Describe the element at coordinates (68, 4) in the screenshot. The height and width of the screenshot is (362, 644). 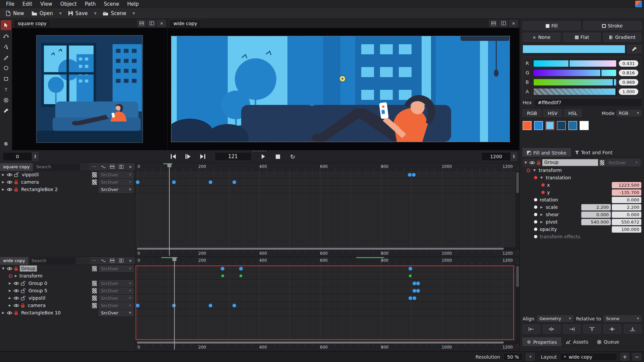
I see `menu-object: Object` at that location.